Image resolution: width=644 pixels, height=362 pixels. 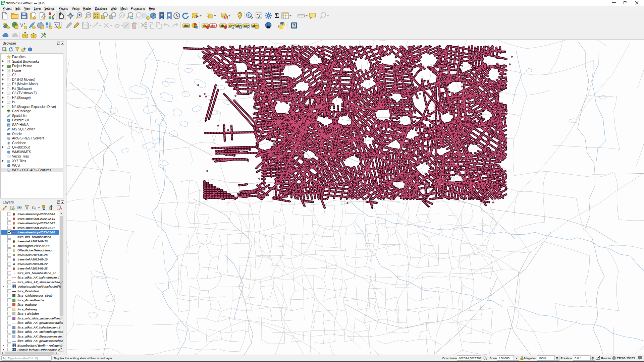 I want to click on svg-text: ε, so click(x=33, y=207).